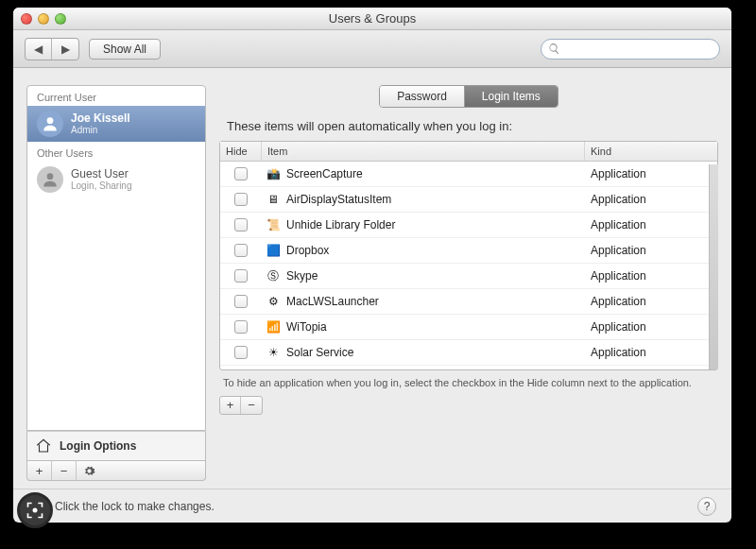 This screenshot has height=549, width=756. Describe the element at coordinates (116, 471) in the screenshot. I see `sidebar-controls: + −` at that location.